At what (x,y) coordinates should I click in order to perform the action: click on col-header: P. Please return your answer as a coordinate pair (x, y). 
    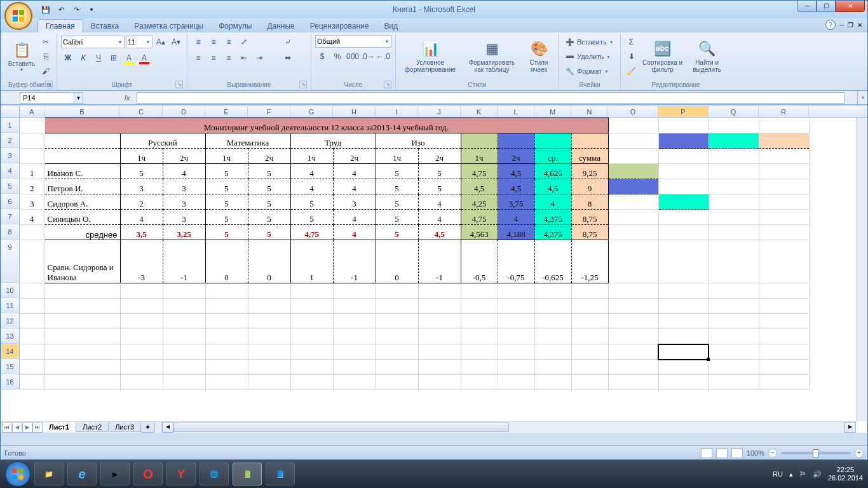
    Looking at the image, I should click on (684, 112).